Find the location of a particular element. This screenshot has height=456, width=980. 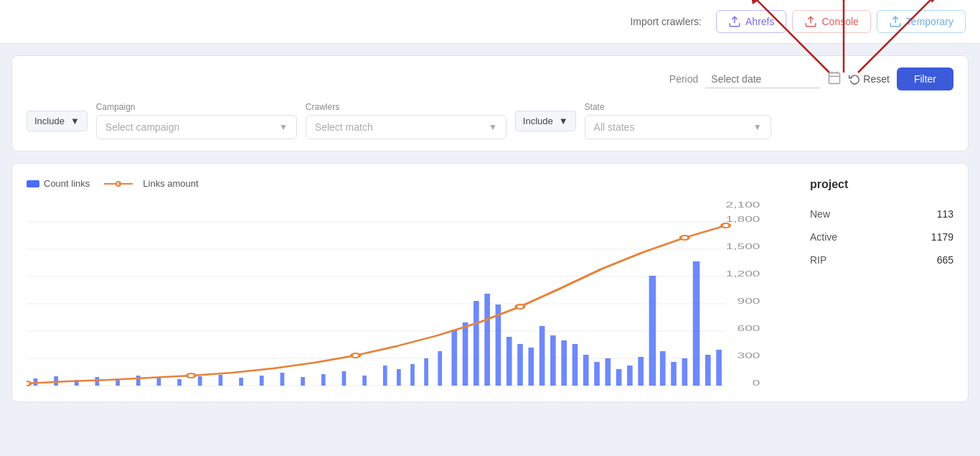

date-input is located at coordinates (763, 79).